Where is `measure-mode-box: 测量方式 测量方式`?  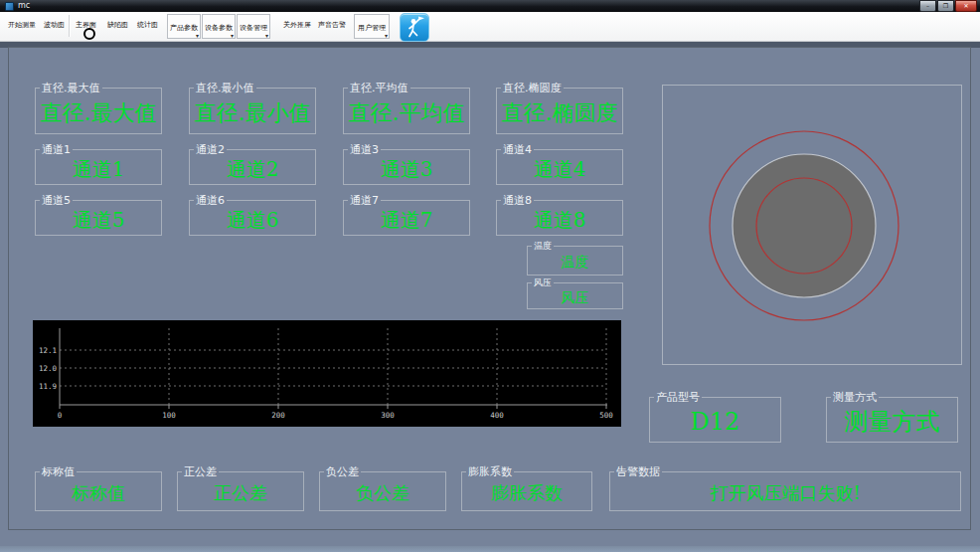
measure-mode-box: 测量方式 测量方式 is located at coordinates (893, 420).